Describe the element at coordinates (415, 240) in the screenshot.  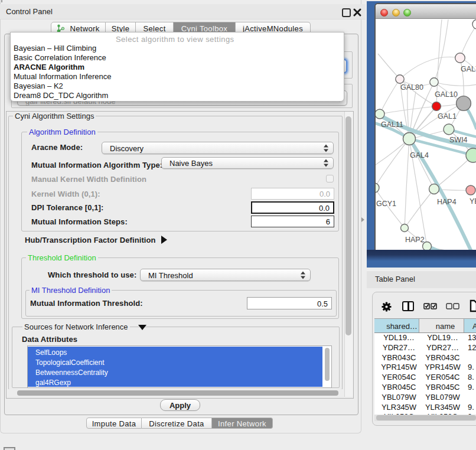
I see `svg-text: HAP2` at that location.